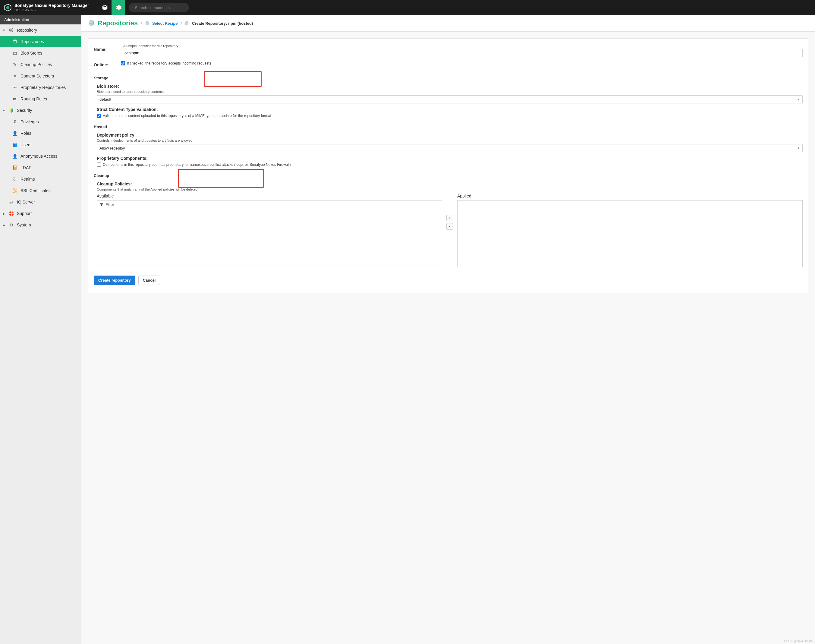 The image size is (815, 644). I want to click on gear-icon: ⚙, so click(11, 225).